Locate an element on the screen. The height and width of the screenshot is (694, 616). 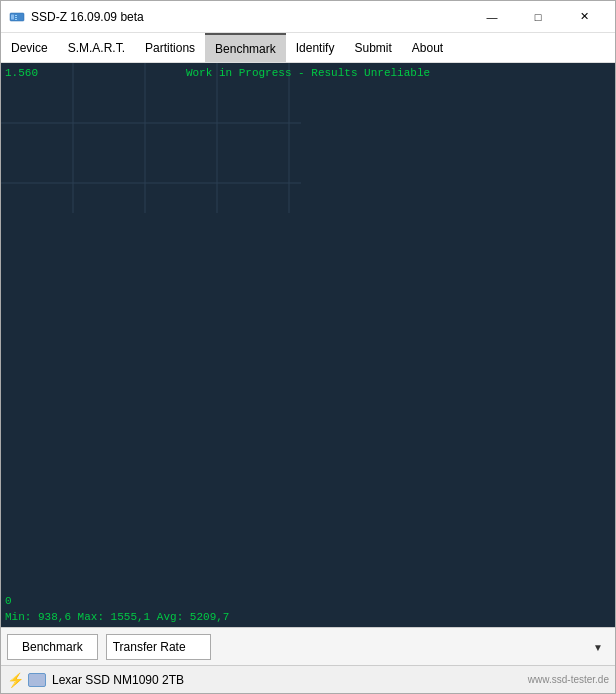
menu-item-device: Device is located at coordinates (30, 48).